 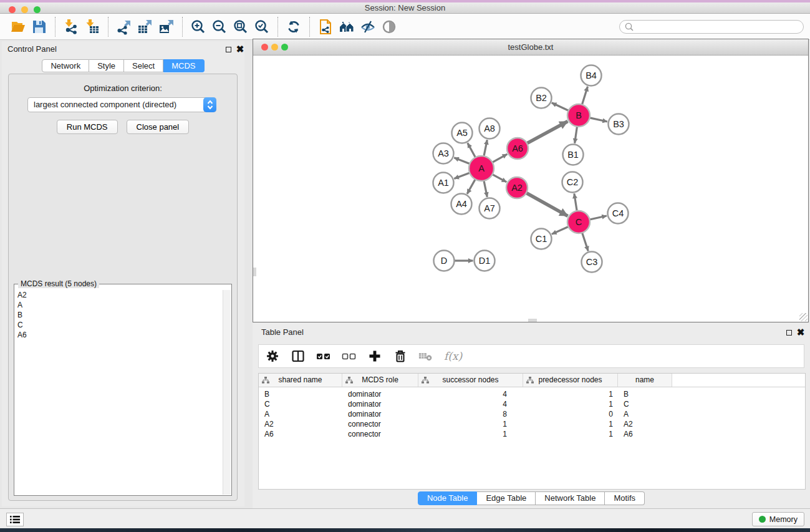 I want to click on new-network-from-selection-icon, so click(x=325, y=27).